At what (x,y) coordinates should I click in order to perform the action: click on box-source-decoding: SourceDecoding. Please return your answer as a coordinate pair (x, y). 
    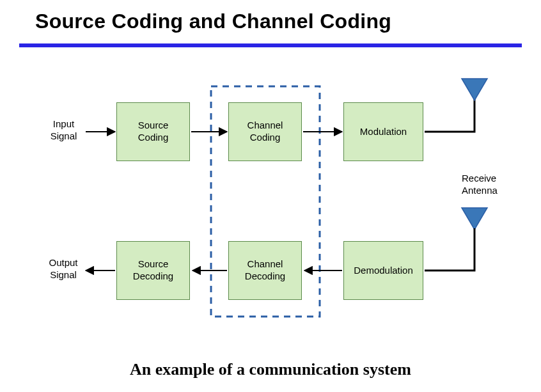
    Looking at the image, I should click on (153, 270).